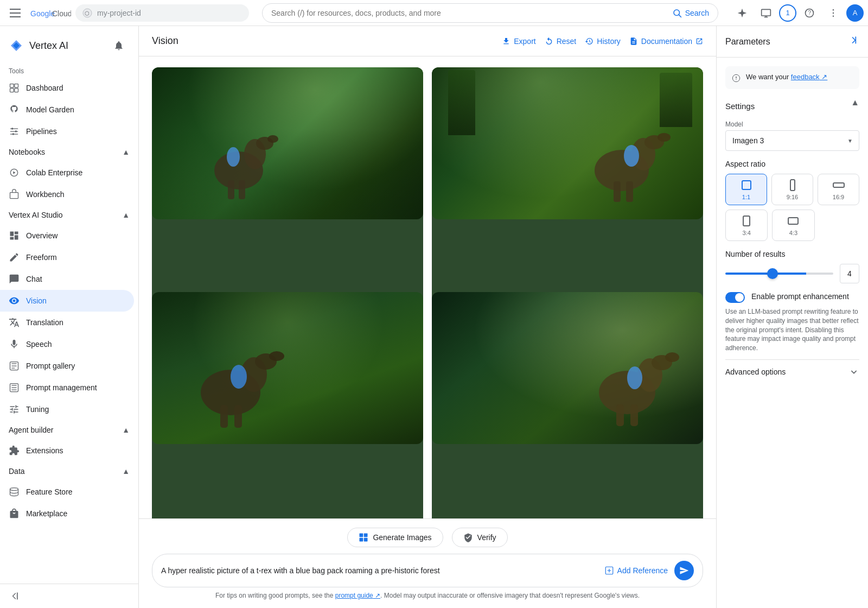  What do you see at coordinates (69, 430) in the screenshot?
I see `agent-section-header: Agent builder ▲` at bounding box center [69, 430].